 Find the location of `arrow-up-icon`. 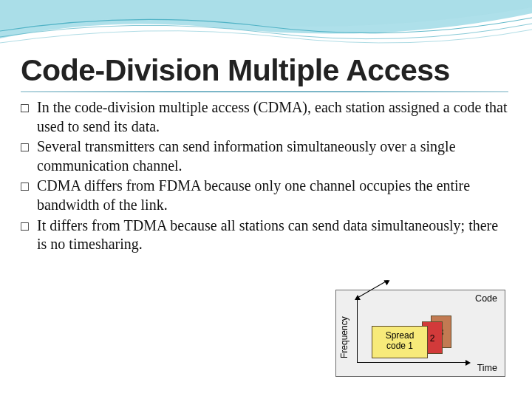

arrow-up-icon is located at coordinates (358, 297).